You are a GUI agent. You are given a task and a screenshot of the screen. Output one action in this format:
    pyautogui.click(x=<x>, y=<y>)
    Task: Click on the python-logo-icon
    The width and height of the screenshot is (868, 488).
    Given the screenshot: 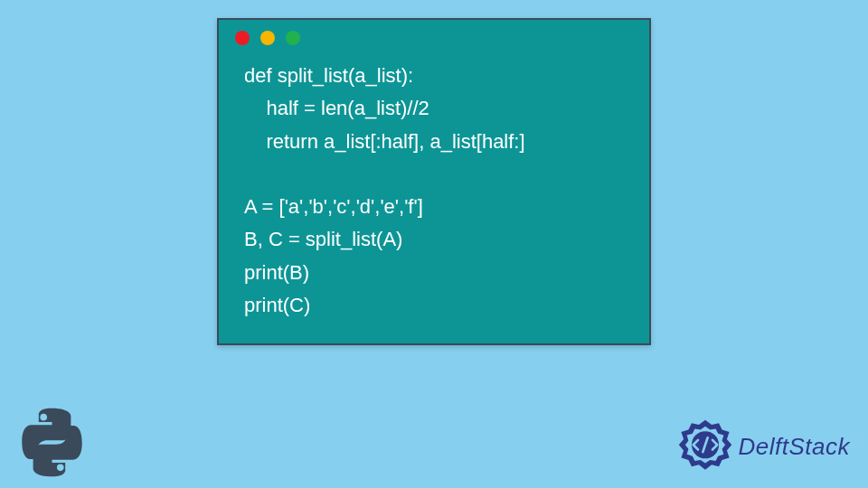 What is the action you would take?
    pyautogui.click(x=52, y=443)
    